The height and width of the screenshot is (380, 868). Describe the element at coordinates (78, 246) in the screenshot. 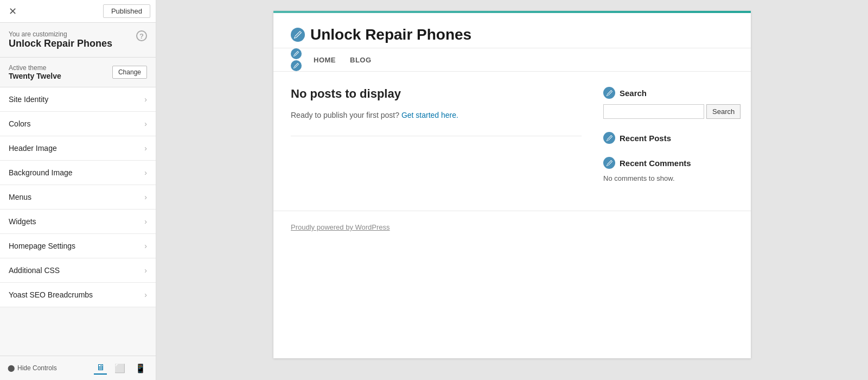

I see `sidebar-item-homepage-settings: Homepage Settings›` at that location.